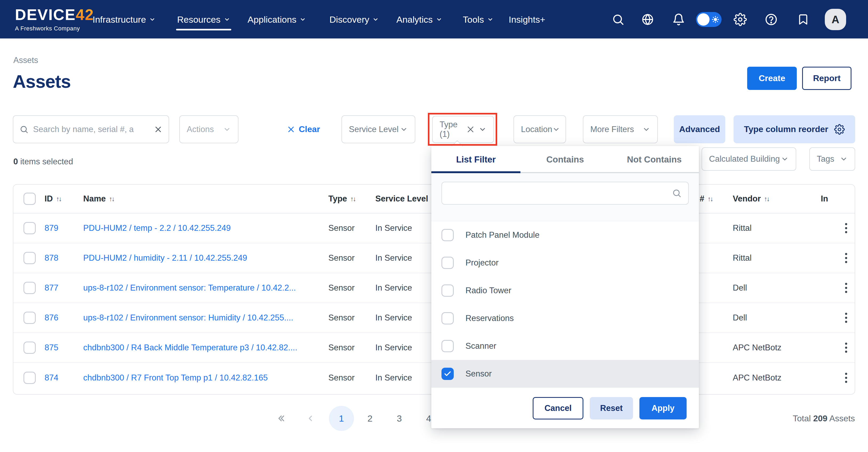 The image size is (868, 452). What do you see at coordinates (620, 129) in the screenshot?
I see `more-filters-dropdown: More Filters` at bounding box center [620, 129].